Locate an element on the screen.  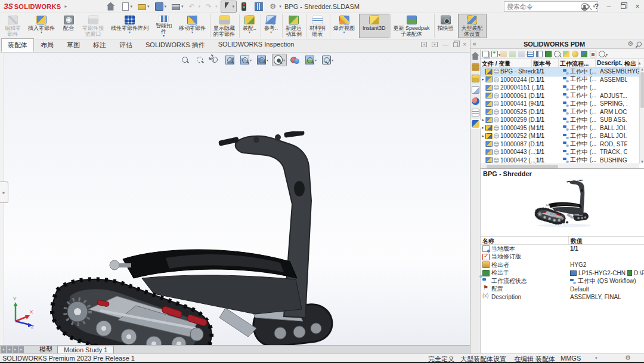
display-style-icon: ▾ is located at coordinates (262, 60).